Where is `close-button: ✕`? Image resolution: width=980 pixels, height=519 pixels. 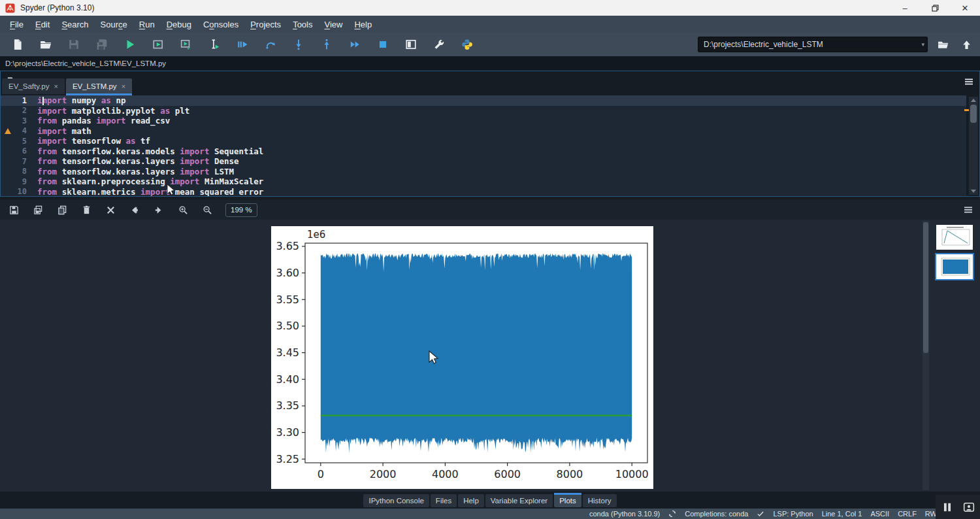
close-button: ✕ is located at coordinates (965, 8).